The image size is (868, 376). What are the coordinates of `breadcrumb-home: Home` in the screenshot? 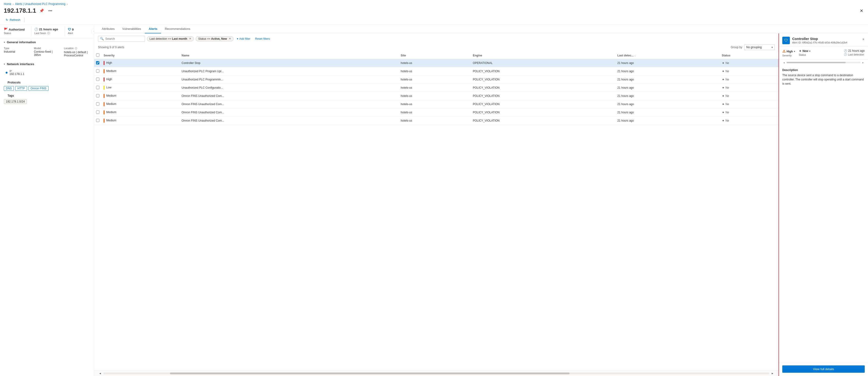 It's located at (7, 4).